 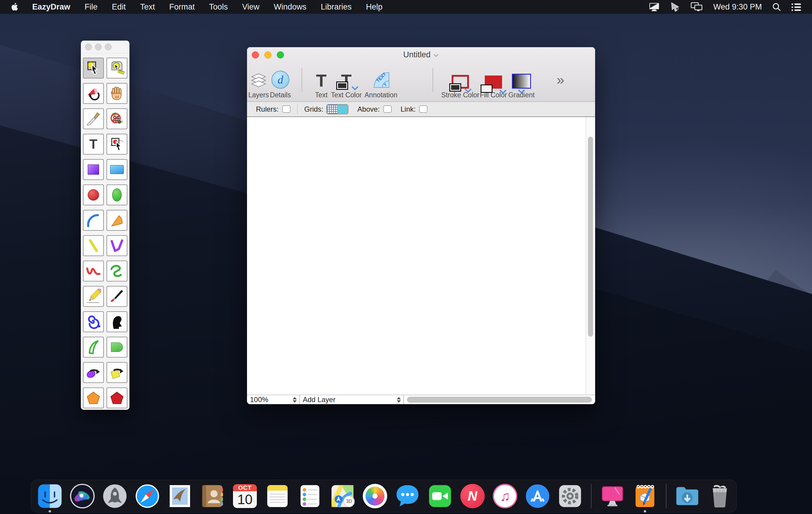 What do you see at coordinates (407, 496) in the screenshot?
I see `dock-messages-icon` at bounding box center [407, 496].